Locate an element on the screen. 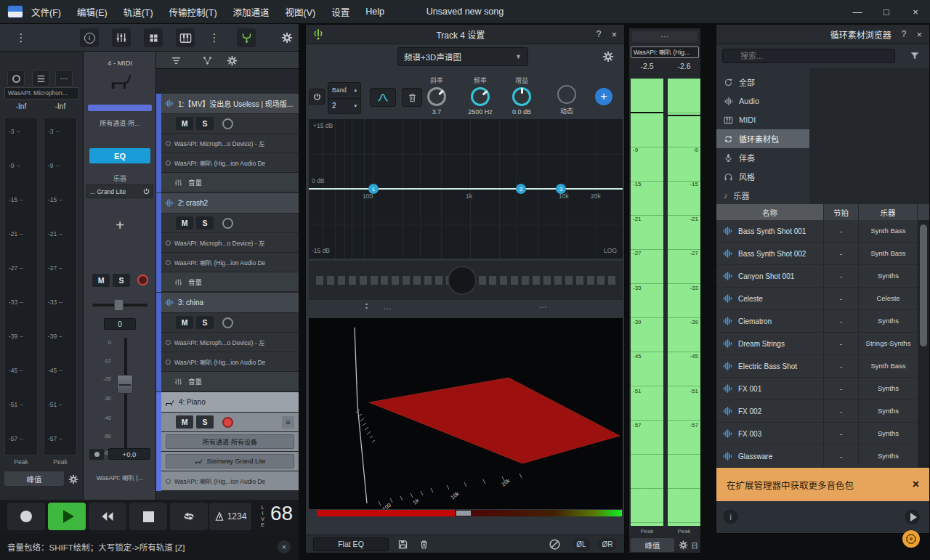 The width and height of the screenshot is (930, 560). phase-left-button: ØL is located at coordinates (581, 545).